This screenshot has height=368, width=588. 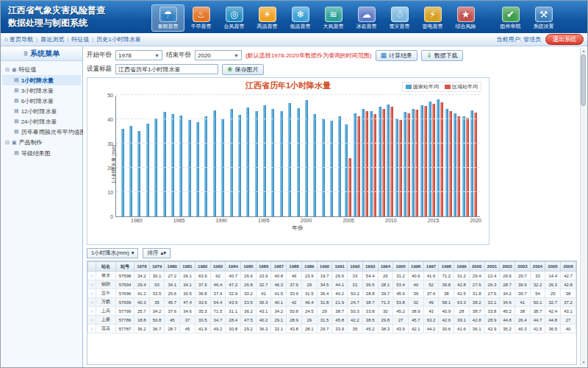 I want to click on exit-system-button: 退出系统, so click(x=564, y=40).